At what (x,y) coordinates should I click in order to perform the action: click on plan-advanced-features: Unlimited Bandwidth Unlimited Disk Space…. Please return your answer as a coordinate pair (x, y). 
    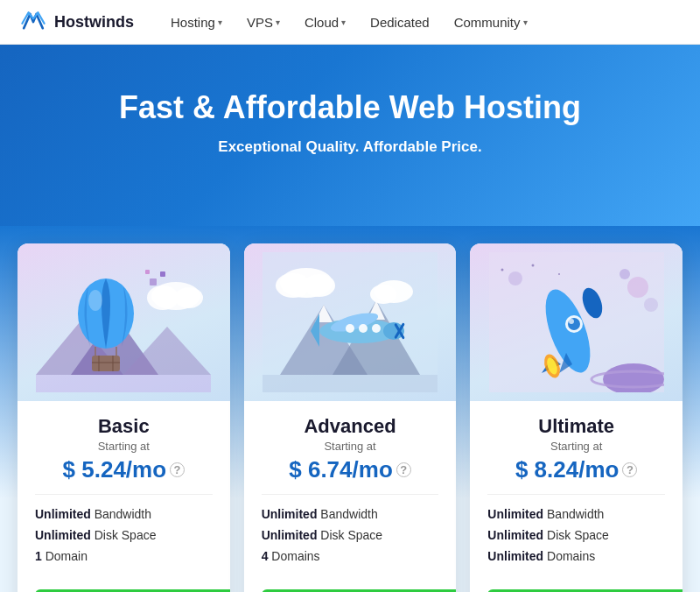
    Looking at the image, I should click on (350, 534).